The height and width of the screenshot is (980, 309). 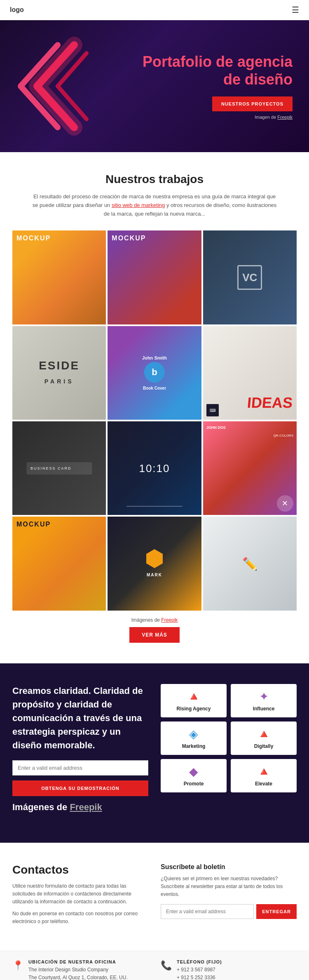 I want to click on newsletter-row: ENTREGAR, so click(x=229, y=912).